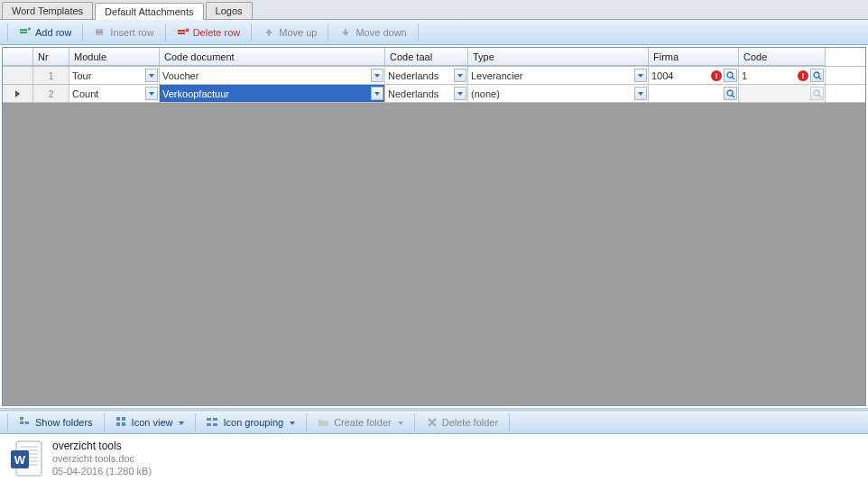 This screenshot has width=868, height=491. What do you see at coordinates (269, 32) in the screenshot?
I see `arrow-up-icon` at bounding box center [269, 32].